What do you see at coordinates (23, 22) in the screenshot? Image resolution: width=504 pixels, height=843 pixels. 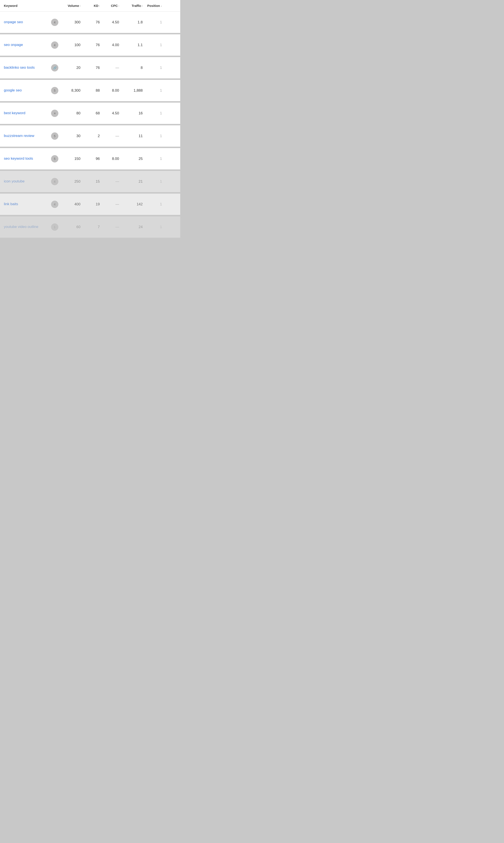 I see `keyword-cell: onpage seo` at bounding box center [23, 22].